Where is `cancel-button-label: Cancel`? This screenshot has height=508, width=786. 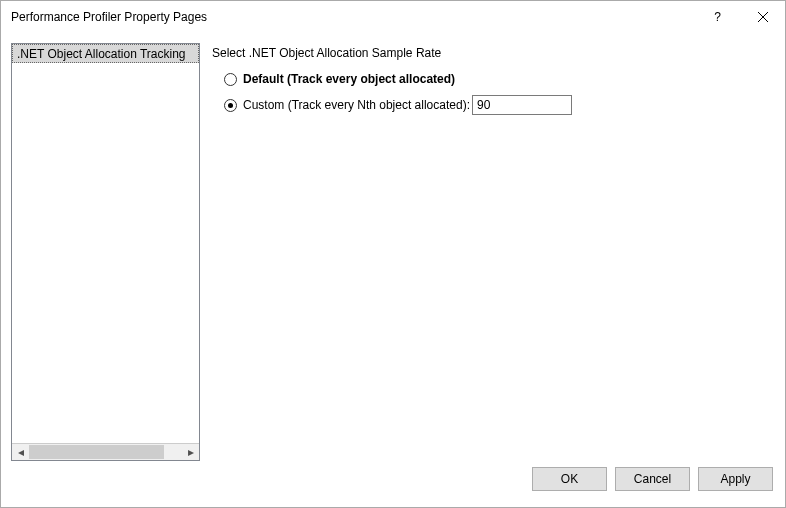 cancel-button-label: Cancel is located at coordinates (652, 479).